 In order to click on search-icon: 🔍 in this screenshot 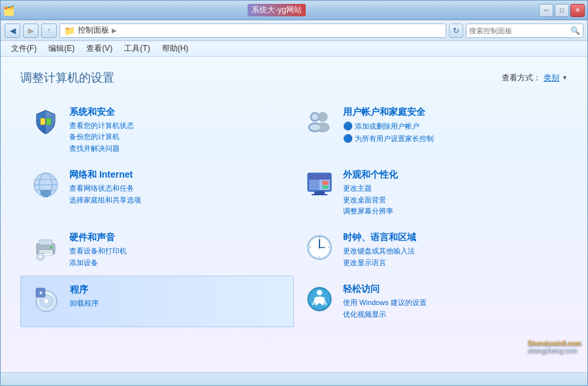, I will do `click(575, 31)`.